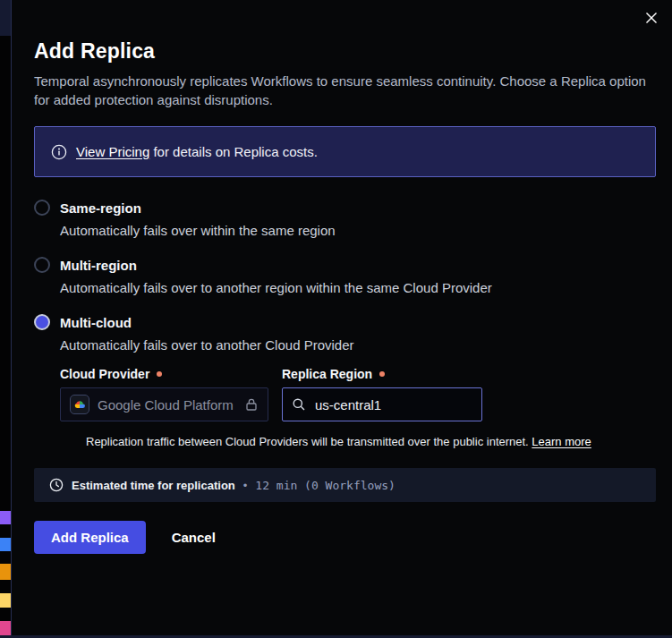  What do you see at coordinates (96, 322) in the screenshot?
I see `option-label: Multi-cloud` at bounding box center [96, 322].